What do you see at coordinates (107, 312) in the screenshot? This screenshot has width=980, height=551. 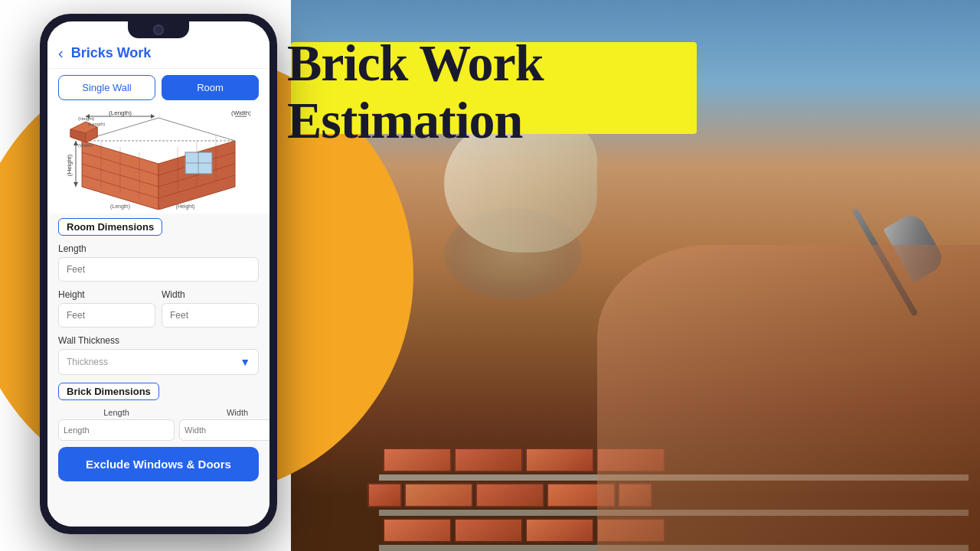 I see `height-col: Height` at bounding box center [107, 312].